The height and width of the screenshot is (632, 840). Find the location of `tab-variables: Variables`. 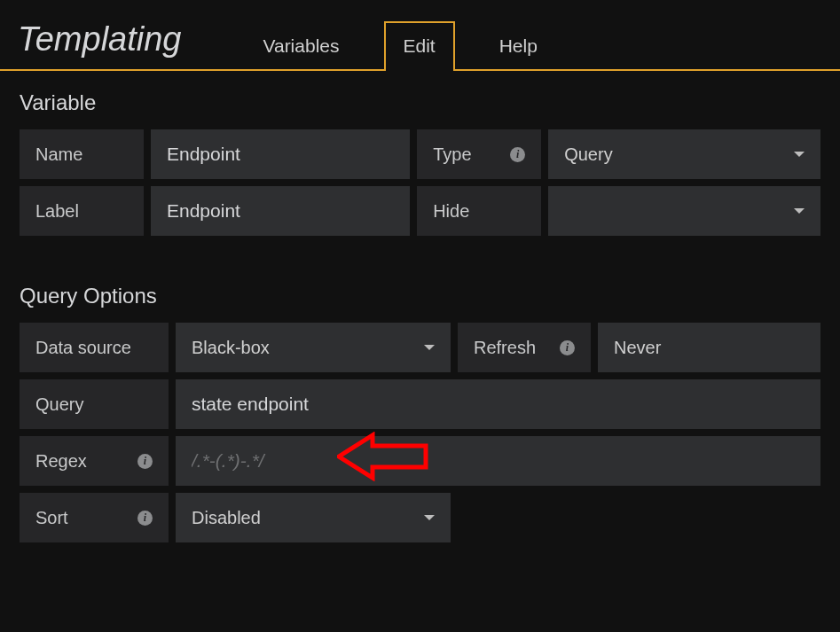

tab-variables: Variables is located at coordinates (302, 46).